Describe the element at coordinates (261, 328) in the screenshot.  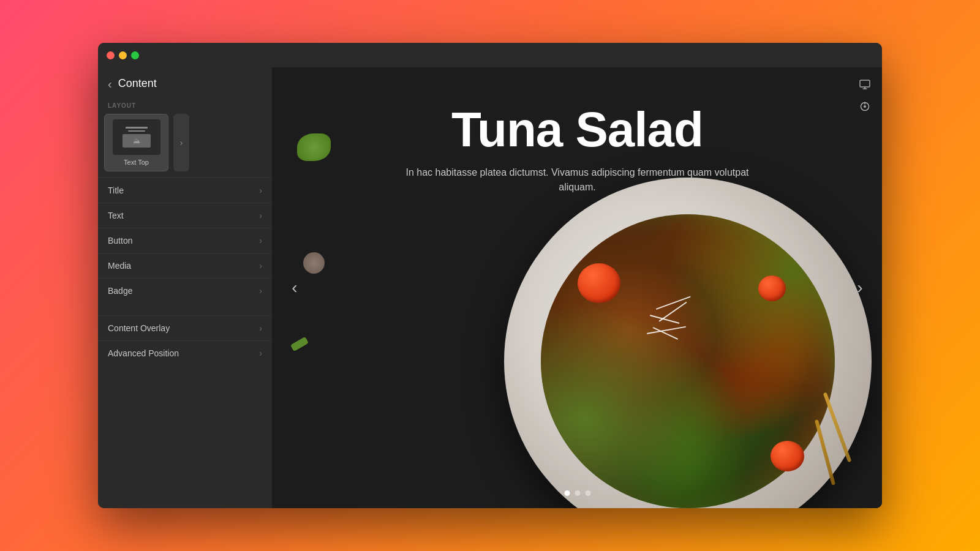
I see `menu-item-content-overlay-arrow: ›` at that location.